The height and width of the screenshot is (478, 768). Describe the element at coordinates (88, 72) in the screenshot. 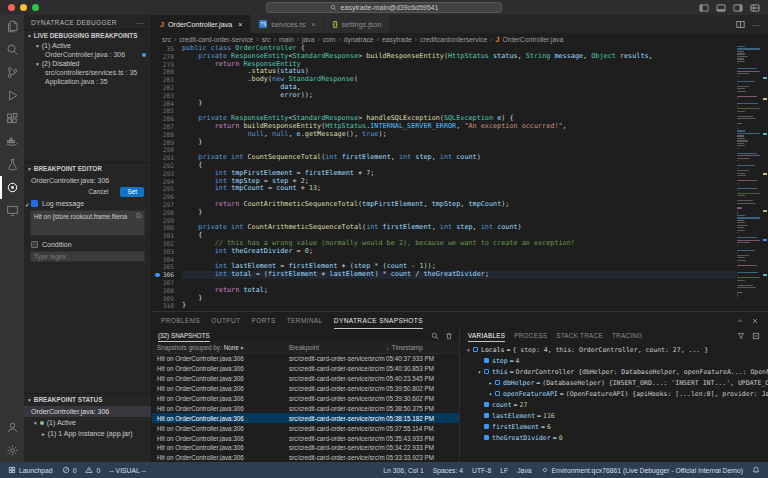

I see `breakpoint-item: src/controllers/services.ts : 35` at that location.